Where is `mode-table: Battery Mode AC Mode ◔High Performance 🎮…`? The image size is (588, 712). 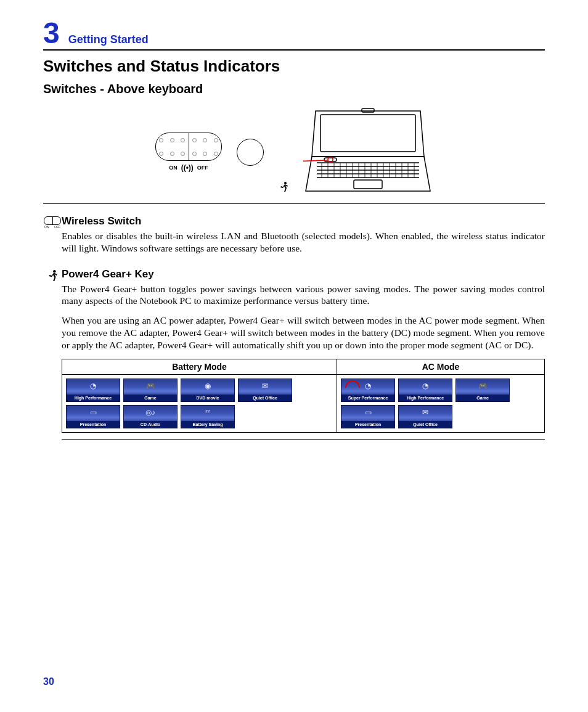 mode-table: Battery Mode AC Mode ◔High Performance 🎮… is located at coordinates (303, 396).